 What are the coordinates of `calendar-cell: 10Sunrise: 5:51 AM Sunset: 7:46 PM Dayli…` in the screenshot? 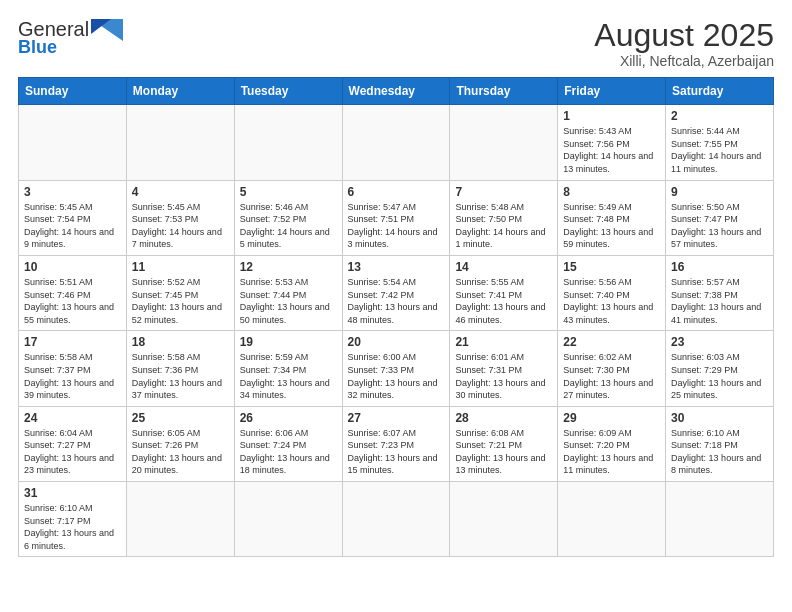 It's located at (73, 292).